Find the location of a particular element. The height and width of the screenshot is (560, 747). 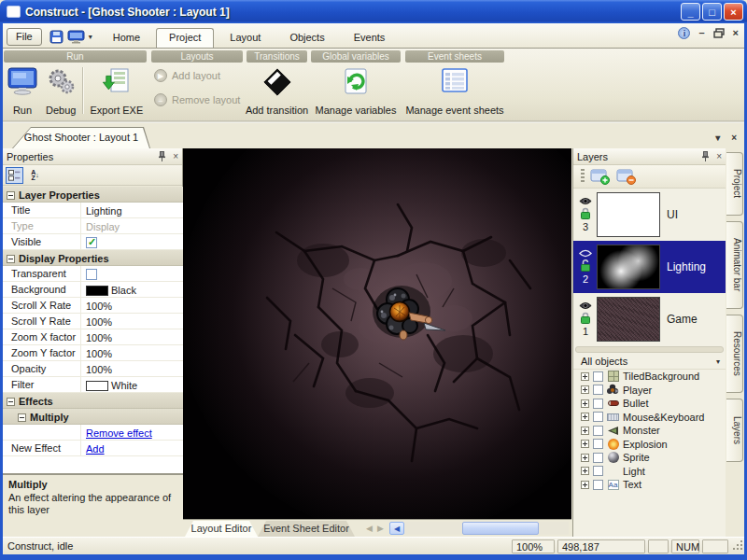

property-row-scroll-x: Scroll X Rate100% is located at coordinates (93, 306).